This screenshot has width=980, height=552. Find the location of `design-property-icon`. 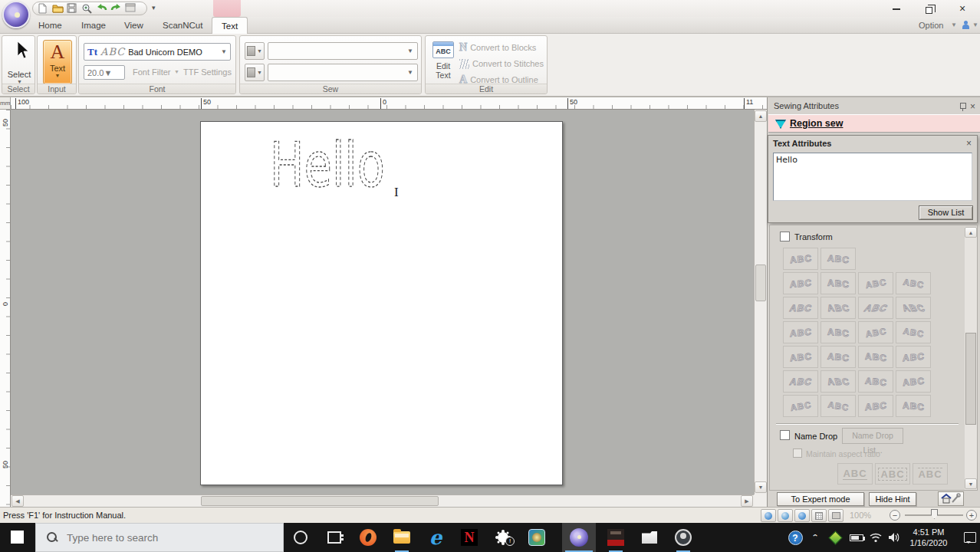

design-property-icon is located at coordinates (130, 8).